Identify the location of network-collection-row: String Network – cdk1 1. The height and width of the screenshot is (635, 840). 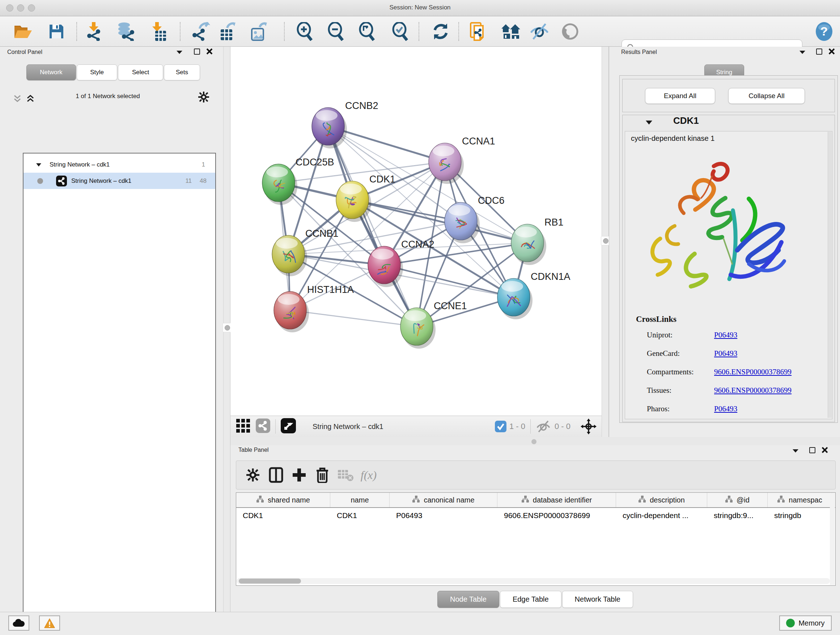
(119, 165).